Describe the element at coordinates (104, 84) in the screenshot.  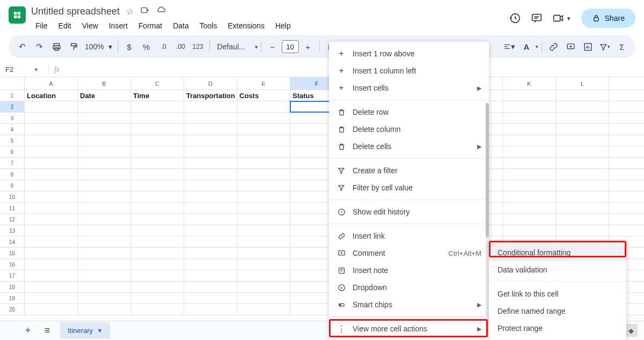
I see `column-header: B` at that location.